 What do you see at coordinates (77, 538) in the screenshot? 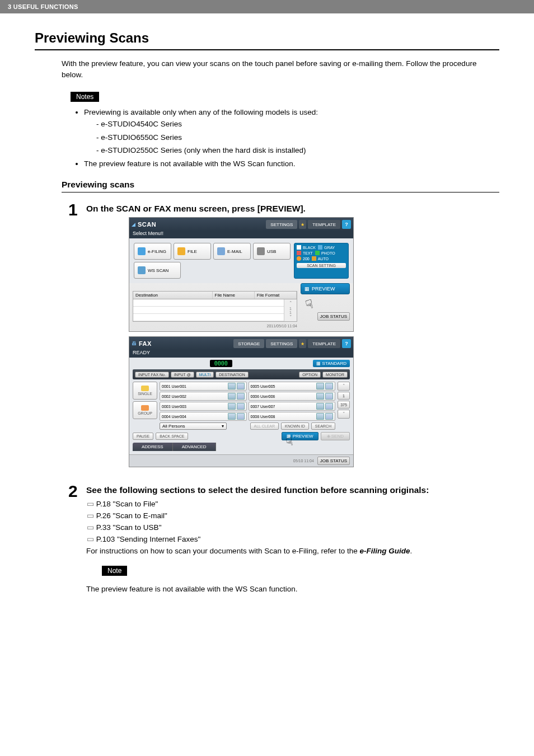
I see `step-2-number: 2` at bounding box center [77, 538].